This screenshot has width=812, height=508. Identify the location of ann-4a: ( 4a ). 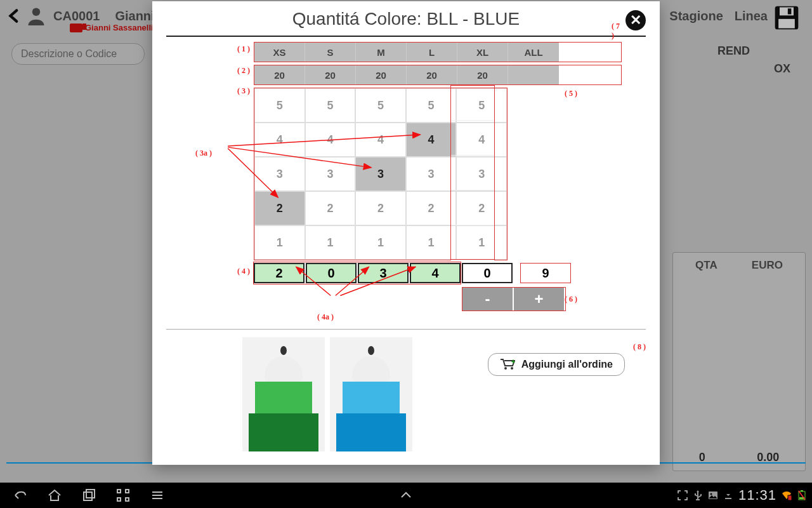
(325, 318).